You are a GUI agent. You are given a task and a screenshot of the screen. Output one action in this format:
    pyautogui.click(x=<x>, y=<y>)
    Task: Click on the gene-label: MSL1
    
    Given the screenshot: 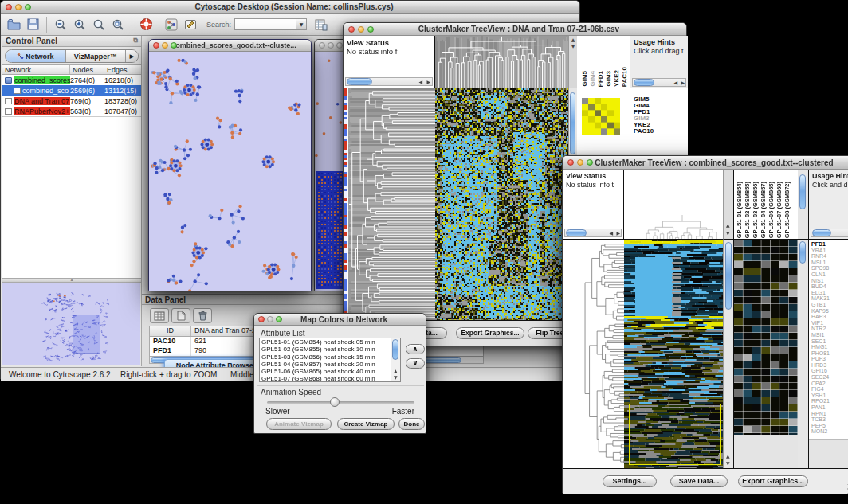 What is the action you would take?
    pyautogui.click(x=830, y=263)
    